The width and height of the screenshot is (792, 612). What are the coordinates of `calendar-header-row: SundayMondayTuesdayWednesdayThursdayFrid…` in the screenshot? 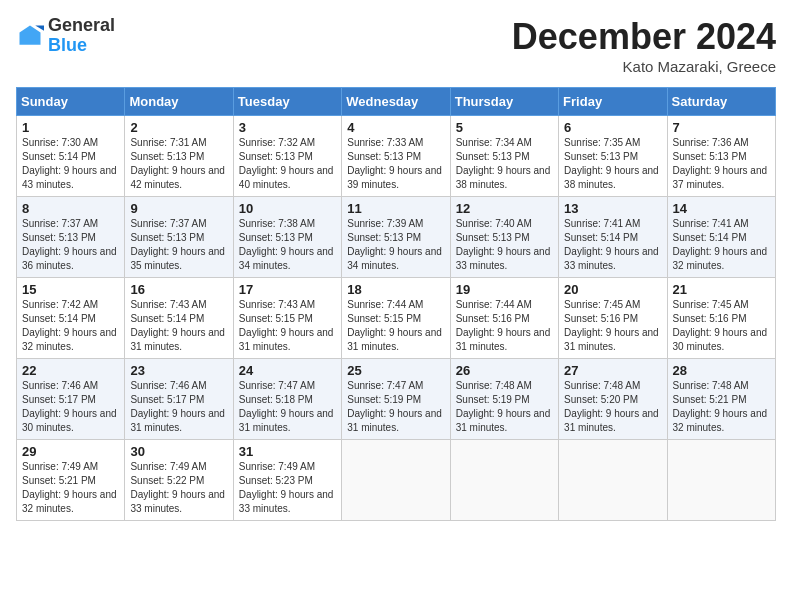 It's located at (396, 102).